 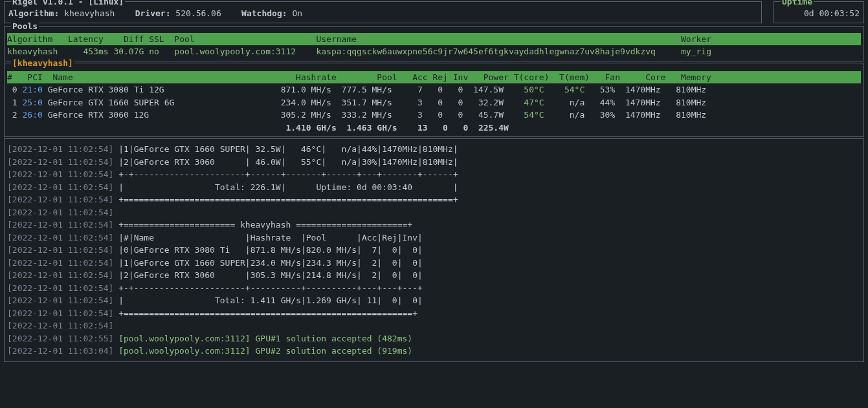 I want to click on log-text: | Total: 1.411 GH/s|1.269 GH/s| 11| 0| 0…, so click(x=268, y=300).